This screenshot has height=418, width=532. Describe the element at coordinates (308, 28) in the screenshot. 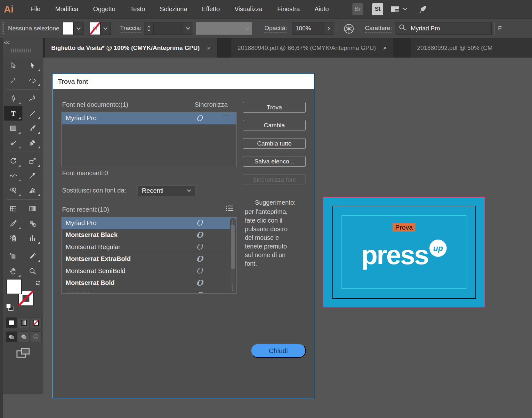

I see `opacity-input: 100%` at that location.